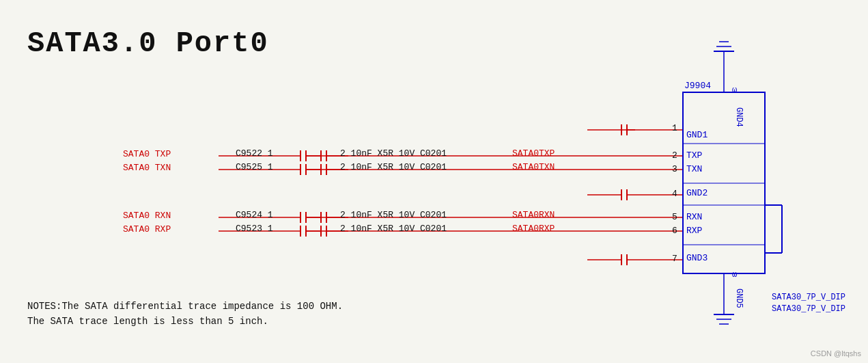 This screenshot has height=363, width=868. I want to click on comp-ref-c9525: C9525 1, so click(254, 167).